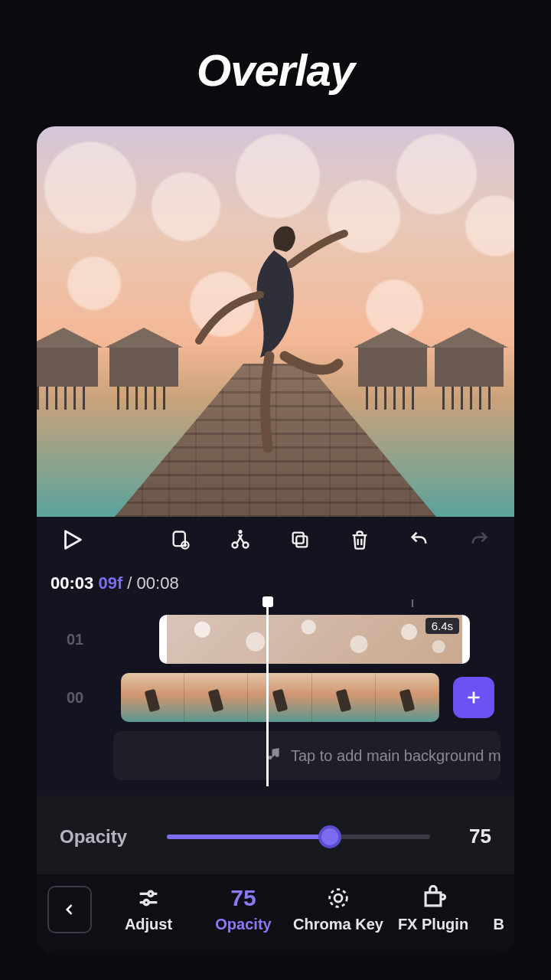 The height and width of the screenshot is (980, 551). I want to click on tab-adjust: Adjust, so click(148, 910).